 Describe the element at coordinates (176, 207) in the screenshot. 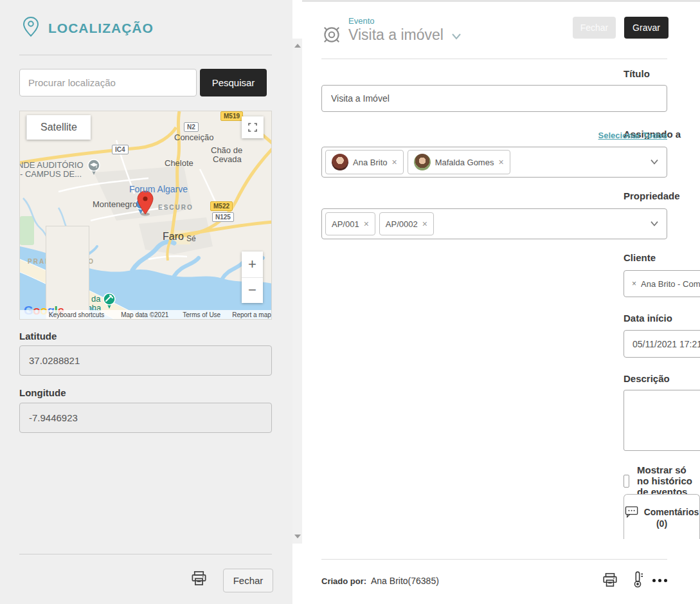

I see `map-label-escuro: ESCURO` at that location.